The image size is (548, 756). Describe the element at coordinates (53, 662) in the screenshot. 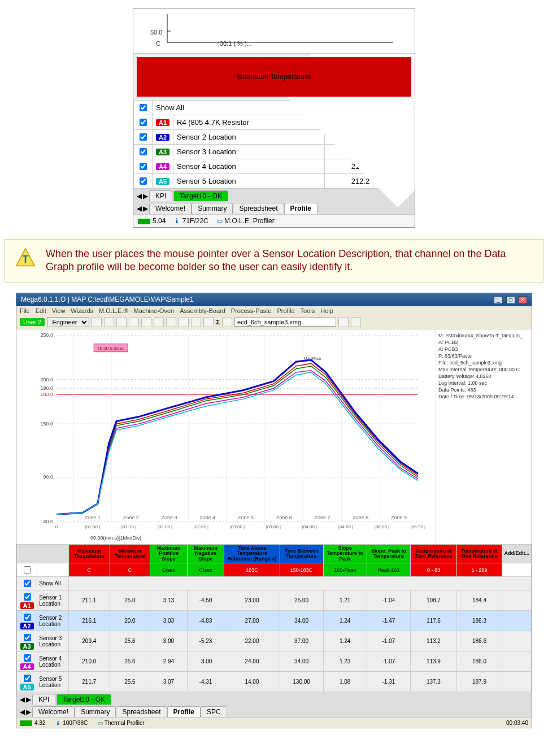

I see `row-name: Sensor 4 Location` at that location.